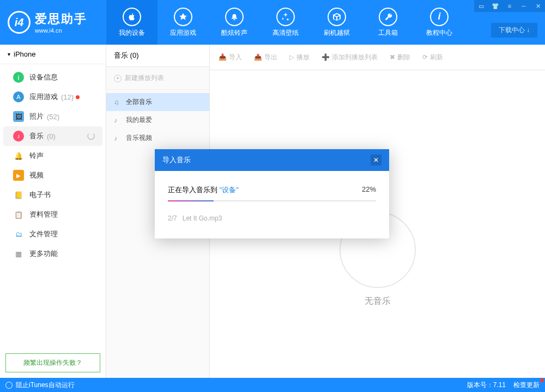 The image size is (545, 392). What do you see at coordinates (40, 385) in the screenshot?
I see `block-itunes-toggle: 阻止iTunes自动运行` at bounding box center [40, 385].